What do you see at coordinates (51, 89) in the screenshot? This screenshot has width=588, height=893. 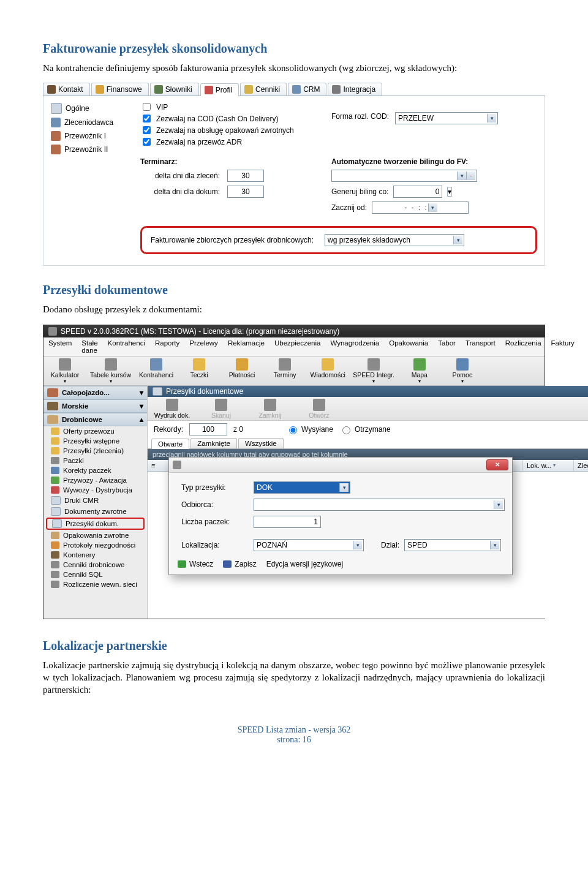 I see `card-icon` at bounding box center [51, 89].